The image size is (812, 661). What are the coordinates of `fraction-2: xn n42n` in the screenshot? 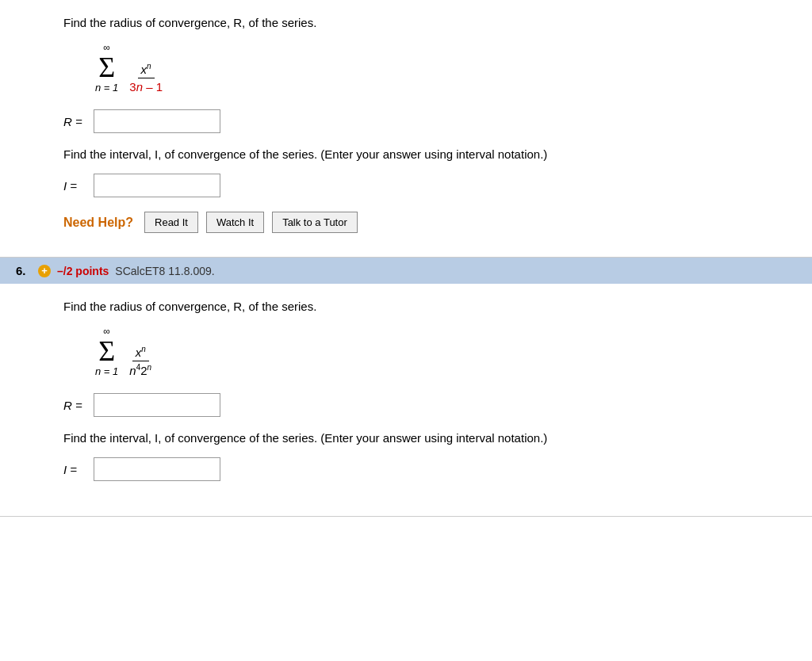 It's located at (140, 361).